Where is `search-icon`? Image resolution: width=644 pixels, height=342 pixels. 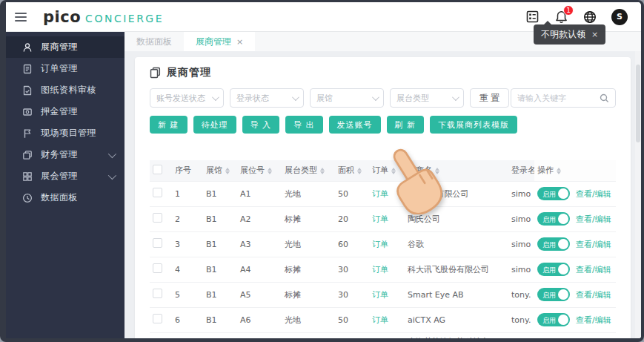 search-icon is located at coordinates (605, 98).